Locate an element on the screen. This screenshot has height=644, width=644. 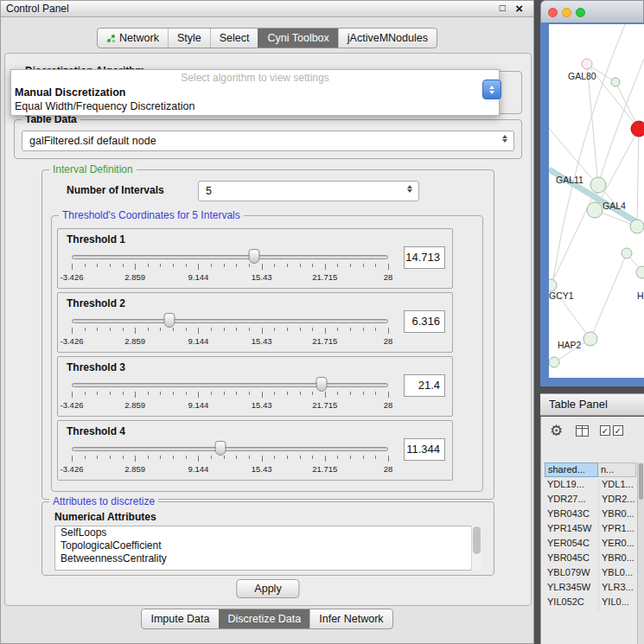
attribute-item: TopologicalCoefficient is located at coordinates (268, 546).